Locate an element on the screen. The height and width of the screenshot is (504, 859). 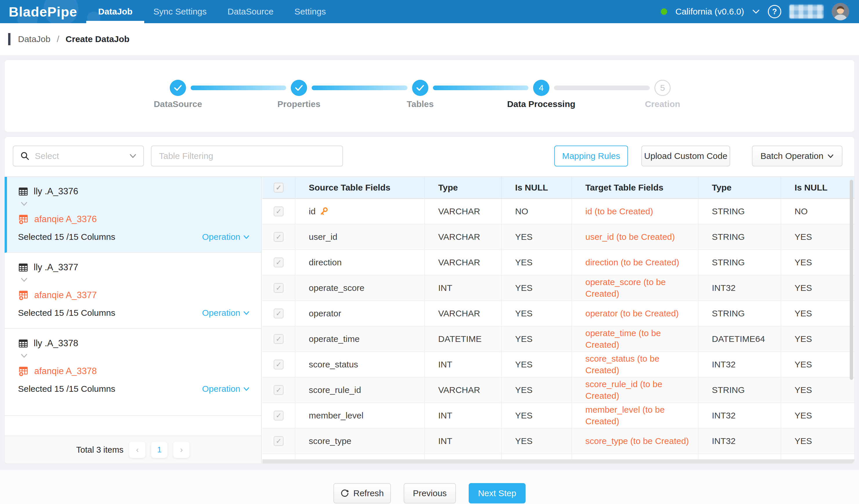
pagination-page-1-button: 1 is located at coordinates (160, 450).